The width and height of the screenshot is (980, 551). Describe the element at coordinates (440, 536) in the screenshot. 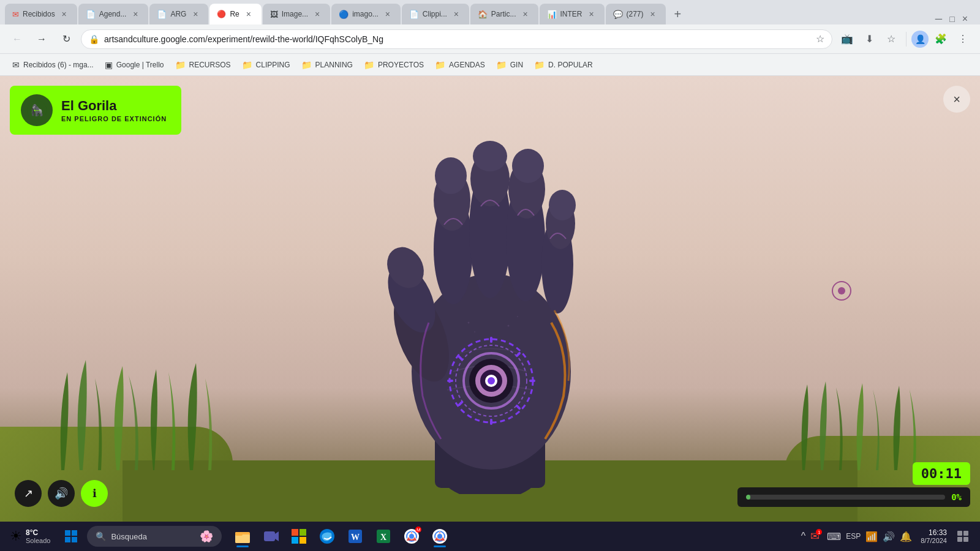

I see `taskbar-chrome2` at that location.